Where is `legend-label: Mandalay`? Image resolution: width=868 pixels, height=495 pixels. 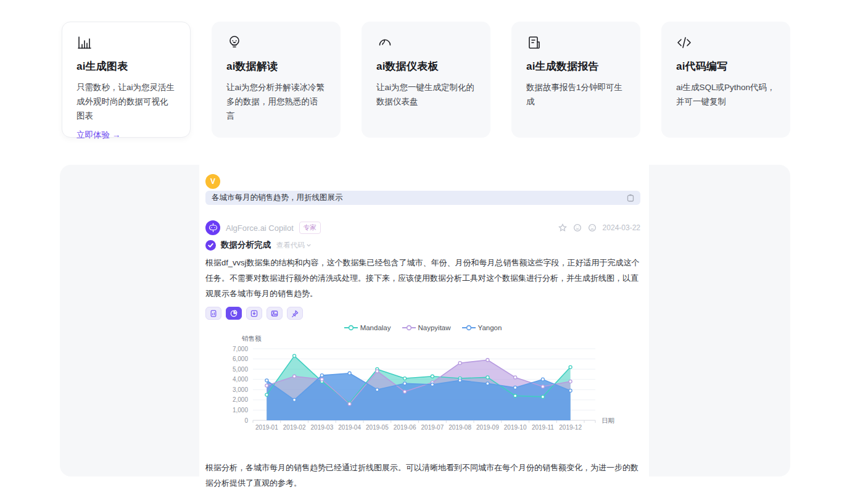 legend-label: Mandalay is located at coordinates (376, 328).